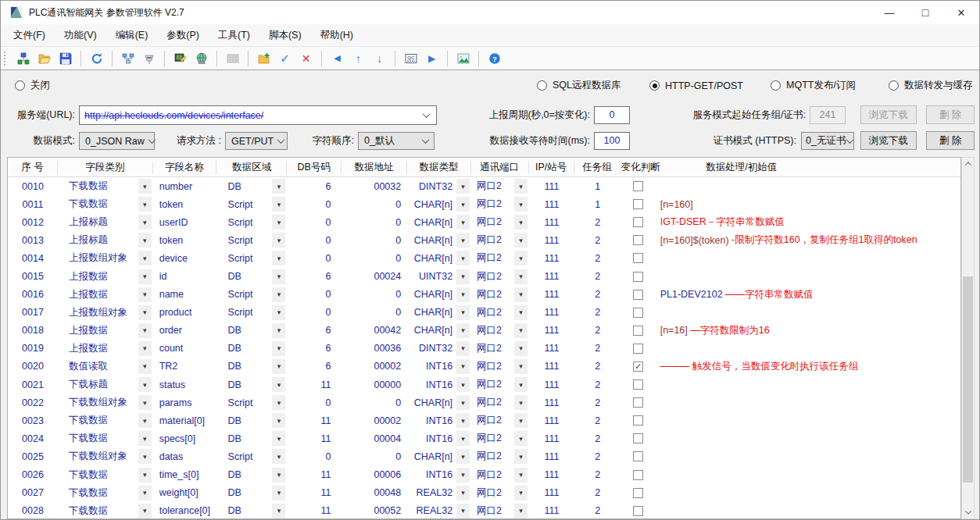 This screenshot has height=520, width=980. What do you see at coordinates (284, 58) in the screenshot?
I see `confirm-check-icon: ✓` at bounding box center [284, 58].